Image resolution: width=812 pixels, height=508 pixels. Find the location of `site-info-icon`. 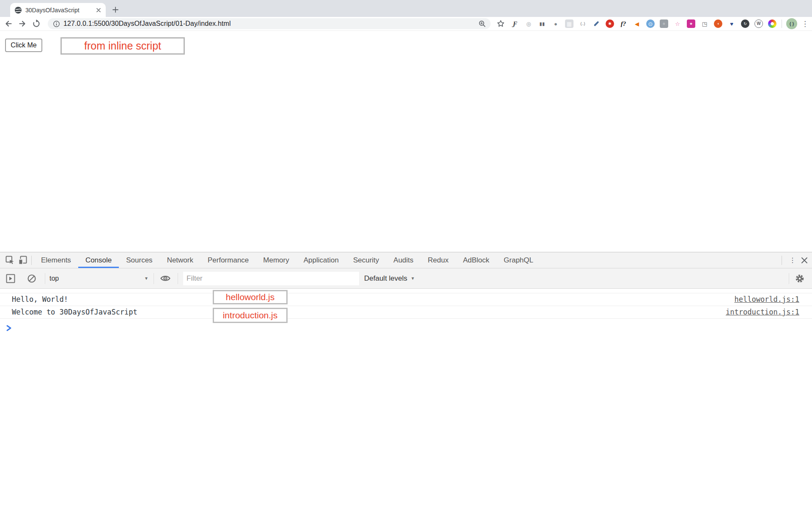

site-info-icon is located at coordinates (57, 24).